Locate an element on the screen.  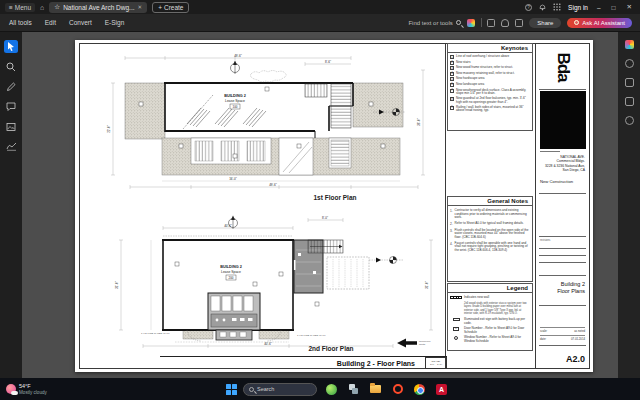
general-note-item: 1.Contractor to verify all dimensions an… is located at coordinates (490, 214).